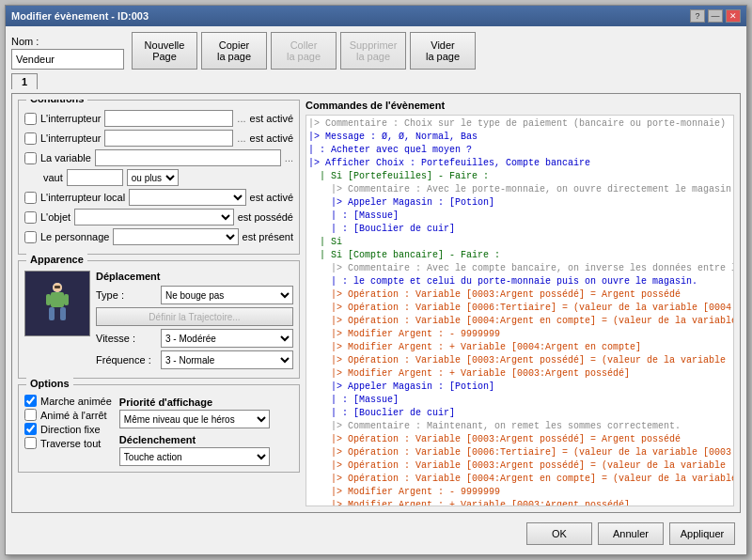 This screenshot has width=752, height=560. I want to click on marche-label: Marche animée, so click(76, 401).